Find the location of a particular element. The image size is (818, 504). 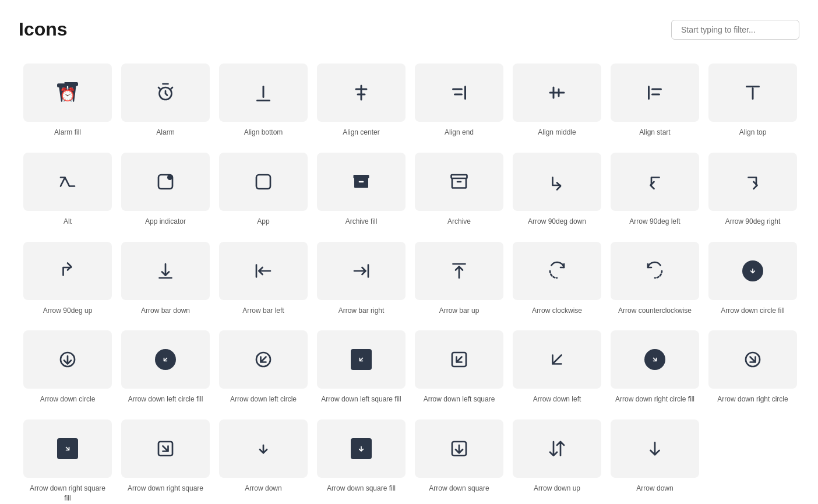

icon-label-arrow-bar-up: Arrow bar up is located at coordinates (459, 311).